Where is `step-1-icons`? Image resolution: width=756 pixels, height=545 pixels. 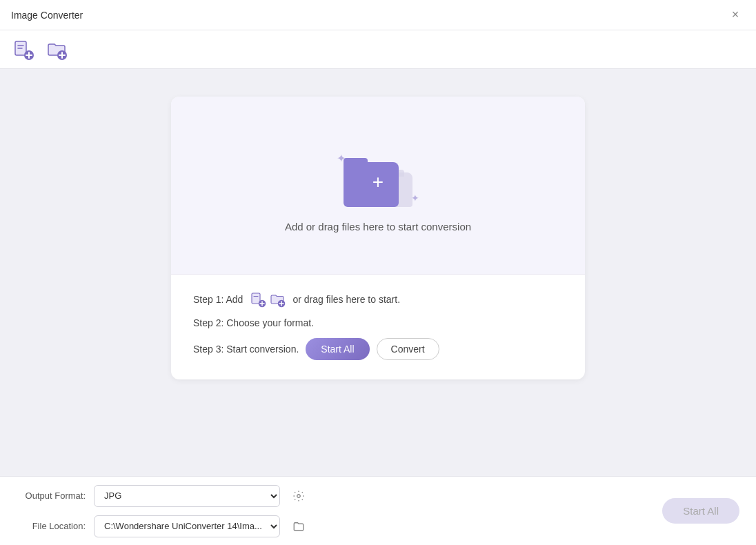 step-1-icons is located at coordinates (268, 299).